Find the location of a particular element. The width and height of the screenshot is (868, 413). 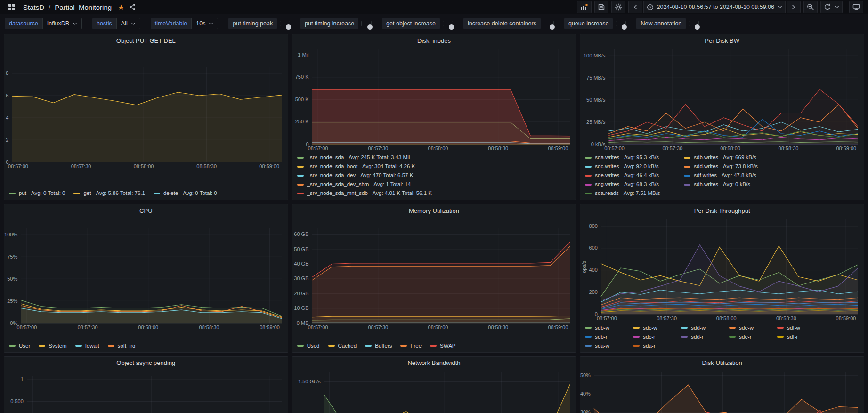

add-panel-button is located at coordinates (584, 7).